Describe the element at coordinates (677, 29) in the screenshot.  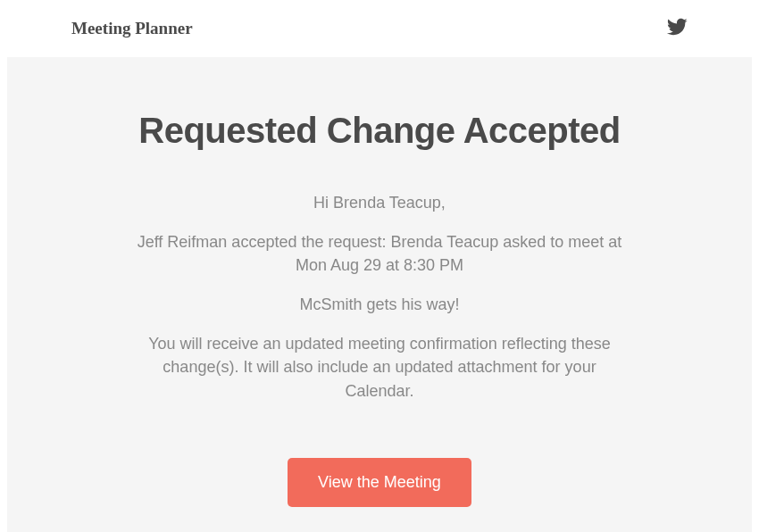
I see `twitter-icon` at that location.